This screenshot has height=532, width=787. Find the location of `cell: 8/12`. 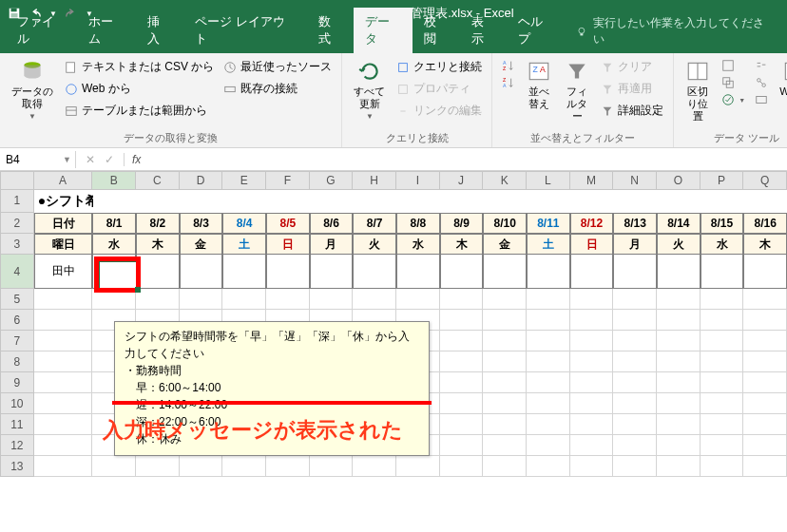

cell: 8/12 is located at coordinates (592, 223).